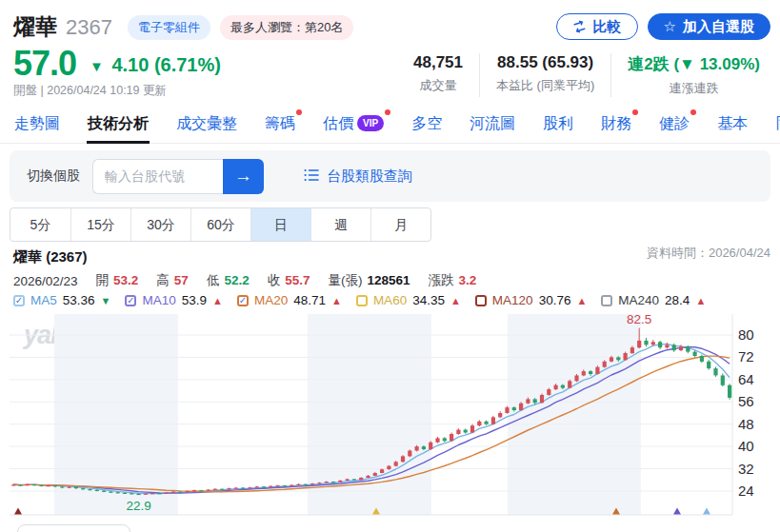 This screenshot has width=780, height=532. What do you see at coordinates (221, 225) in the screenshot?
I see `period-tab-3: 60分` at bounding box center [221, 225].